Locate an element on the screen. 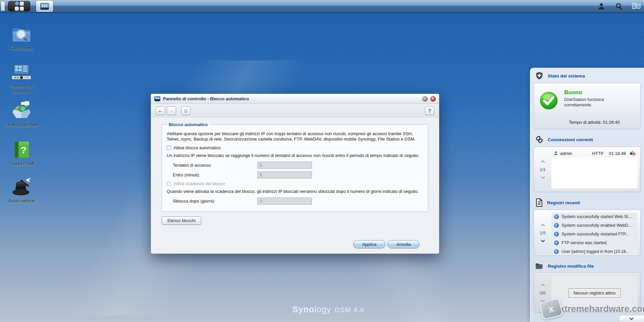 The height and width of the screenshot is (322, 644). page-indicator: 1/1 is located at coordinates (543, 170).